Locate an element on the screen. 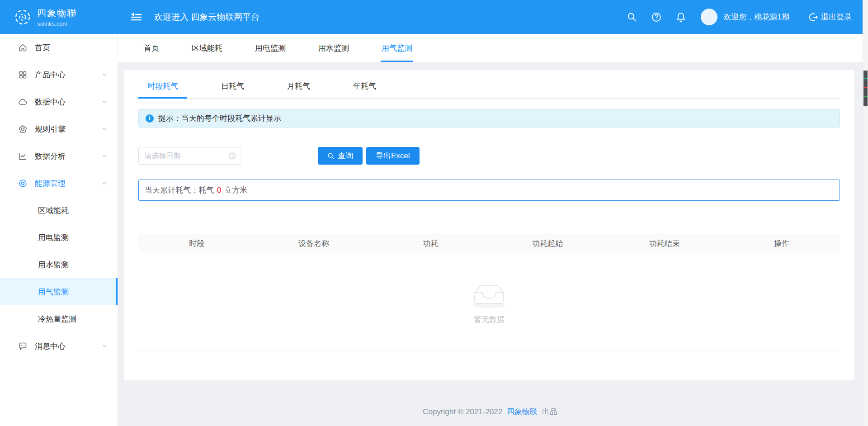 This screenshot has height=426, width=868. empty-inbox-icon is located at coordinates (489, 293).